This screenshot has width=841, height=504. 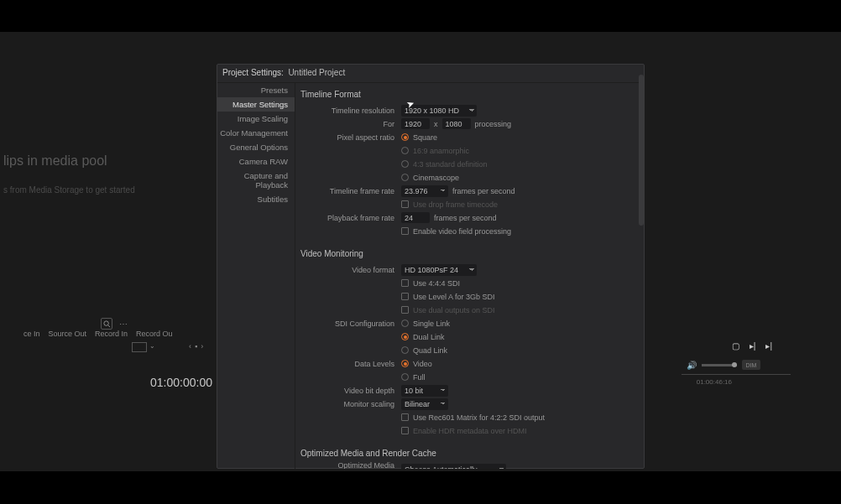 What do you see at coordinates (316, 72) in the screenshot?
I see `project-name: Untitled Project` at bounding box center [316, 72].